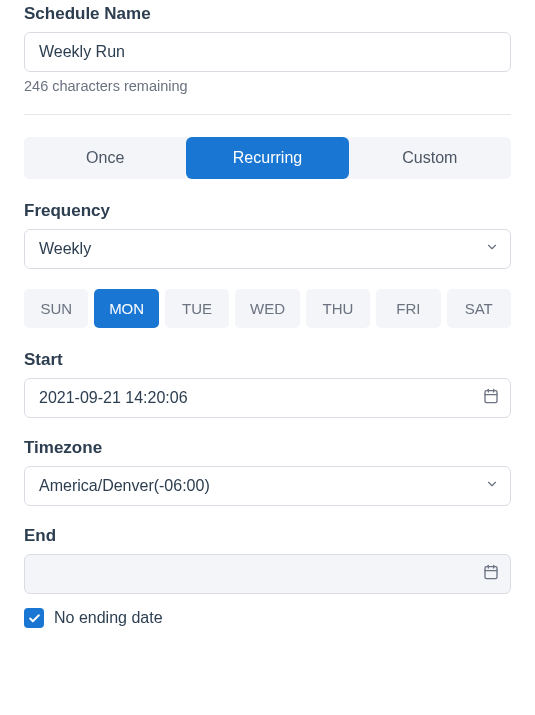 This screenshot has width=535, height=715. What do you see at coordinates (268, 14) in the screenshot?
I see `schedule-name-label: Schedule Name` at bounding box center [268, 14].